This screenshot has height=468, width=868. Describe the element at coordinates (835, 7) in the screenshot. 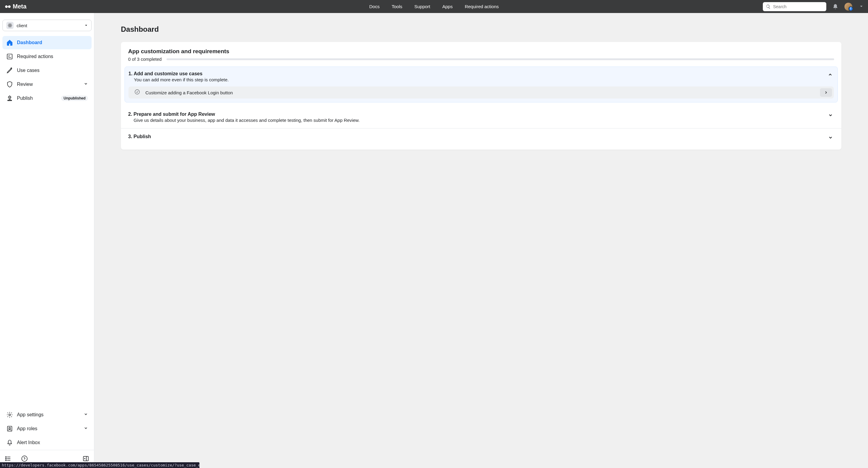

I see `notifications-icon` at that location.